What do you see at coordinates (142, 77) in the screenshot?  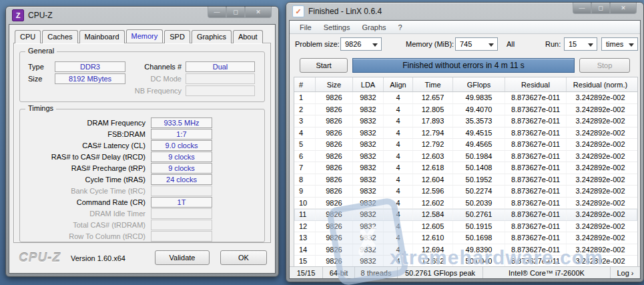 I see `general-groupbox: General TypeDDR3Size8192 MBytes Channels…` at bounding box center [142, 77].